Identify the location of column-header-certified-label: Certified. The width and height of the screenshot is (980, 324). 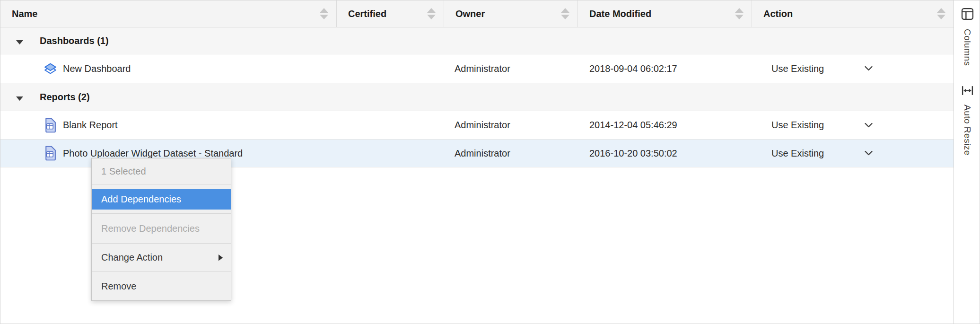
(367, 14).